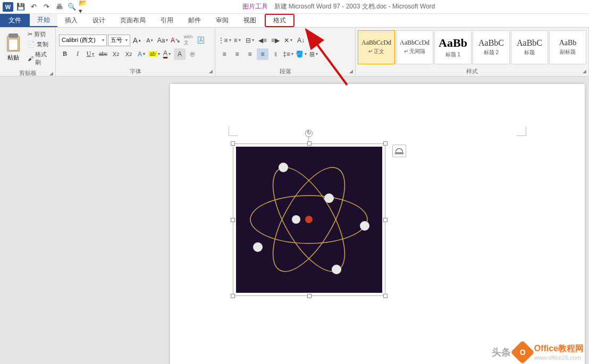 The width and height of the screenshot is (589, 364). I want to click on decrease-indent-button: ◀≡, so click(263, 40).